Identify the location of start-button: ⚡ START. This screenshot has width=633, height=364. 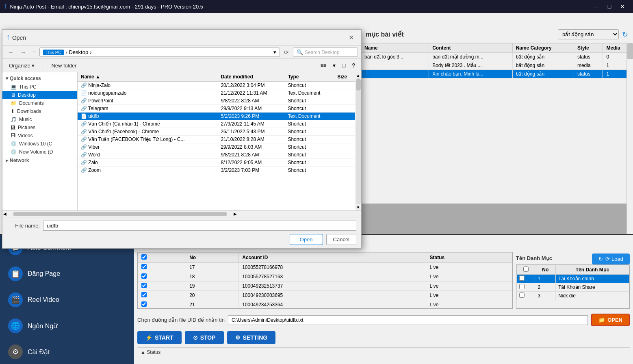
(159, 338).